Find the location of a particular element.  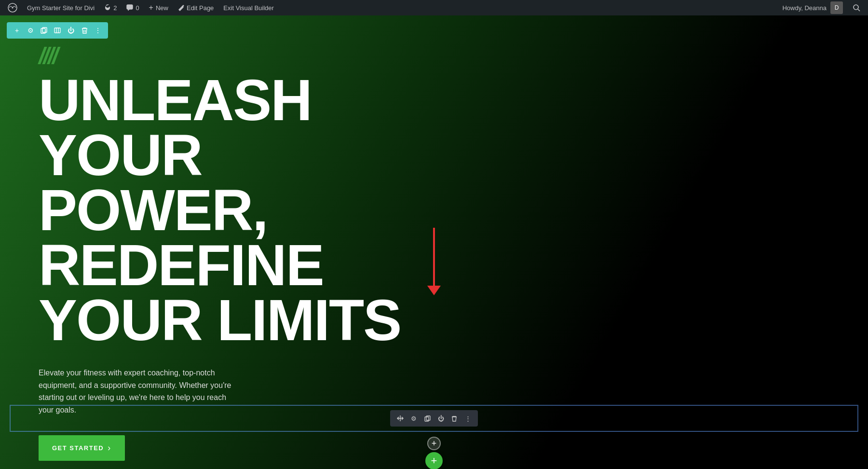

row-duplicate-button is located at coordinates (427, 418).